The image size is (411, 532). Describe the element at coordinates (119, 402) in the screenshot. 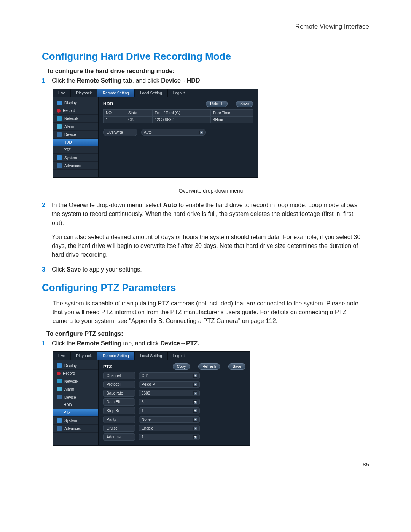

I see `ptz-field-label: Data Bit` at that location.